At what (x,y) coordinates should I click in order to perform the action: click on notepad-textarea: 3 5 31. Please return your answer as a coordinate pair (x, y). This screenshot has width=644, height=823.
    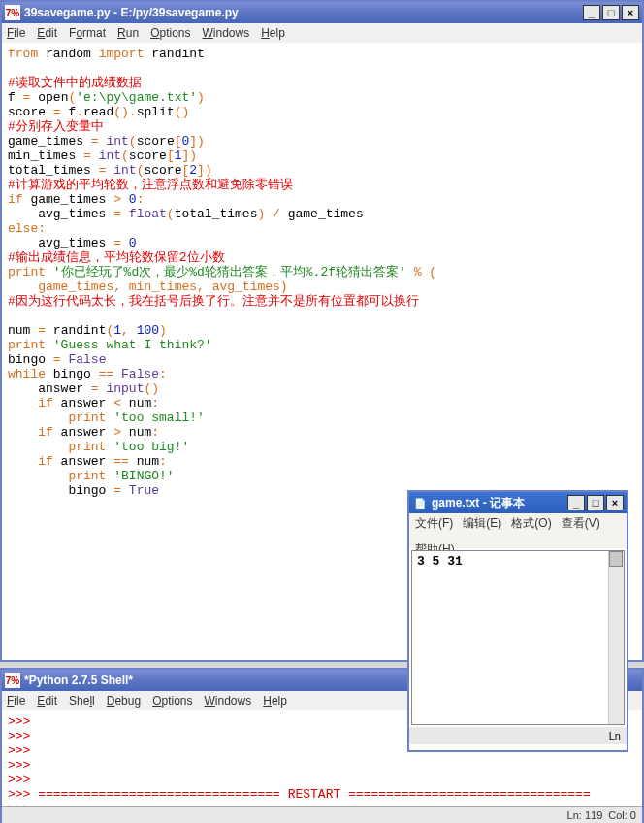
    Looking at the image, I should click on (518, 638).